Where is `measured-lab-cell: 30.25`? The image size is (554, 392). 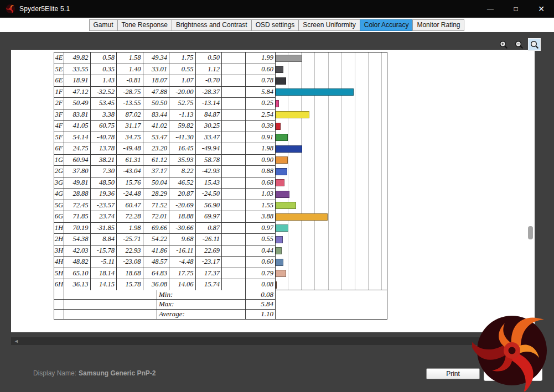
measured-lab-cell: 30.25 is located at coordinates (209, 126).